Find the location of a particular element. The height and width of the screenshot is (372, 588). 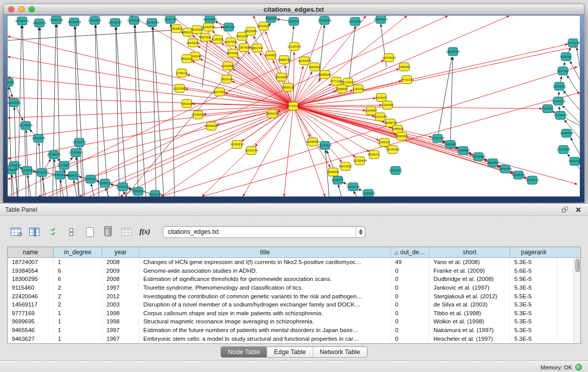

graph-node: 18300295 is located at coordinates (272, 114).